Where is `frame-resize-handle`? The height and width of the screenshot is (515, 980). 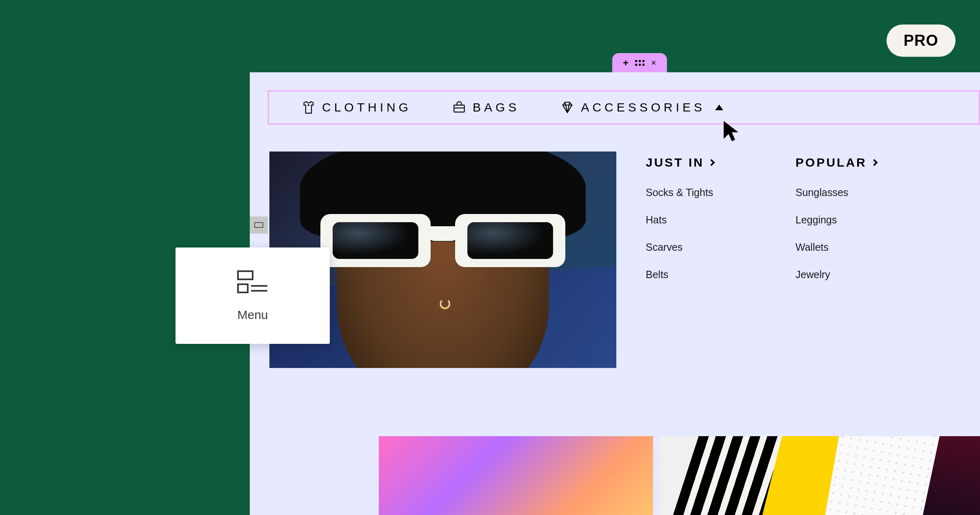
frame-resize-handle is located at coordinates (259, 225).